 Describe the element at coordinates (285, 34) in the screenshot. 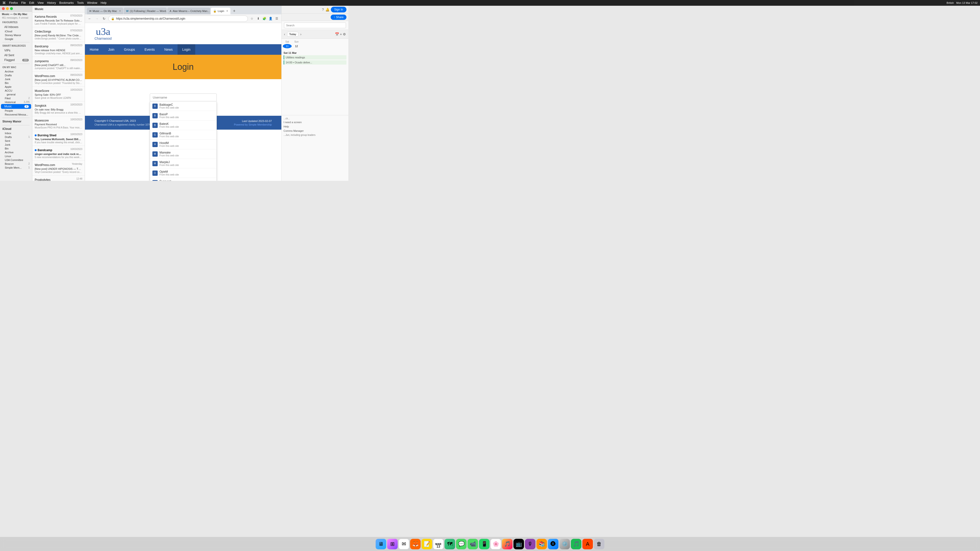

I see `cal-prev: ‹` at that location.